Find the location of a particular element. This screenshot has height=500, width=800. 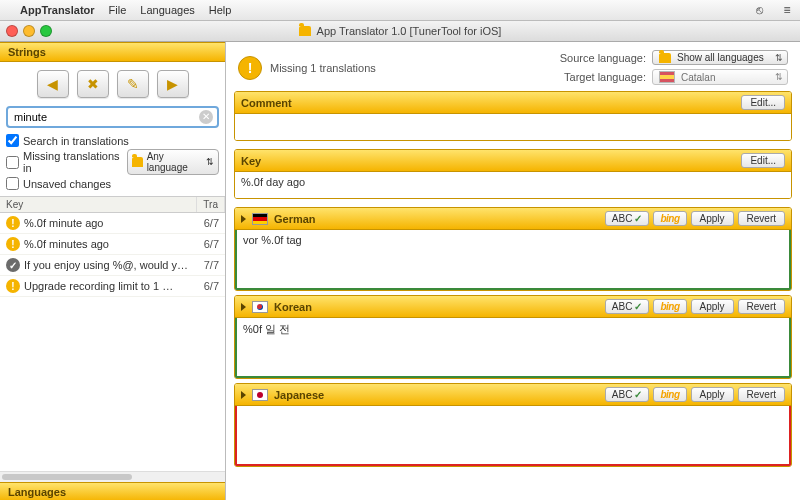

translation-body: %0f 일 전 is located at coordinates (513, 348).